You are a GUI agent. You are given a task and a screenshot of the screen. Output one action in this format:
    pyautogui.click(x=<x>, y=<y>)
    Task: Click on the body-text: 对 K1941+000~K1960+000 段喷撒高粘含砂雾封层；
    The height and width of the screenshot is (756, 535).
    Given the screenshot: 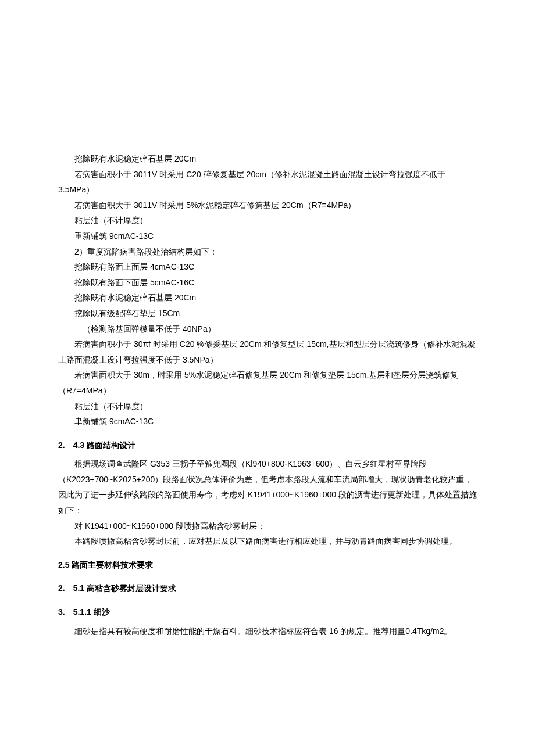 What is the action you would take?
    pyautogui.click(x=268, y=526)
    